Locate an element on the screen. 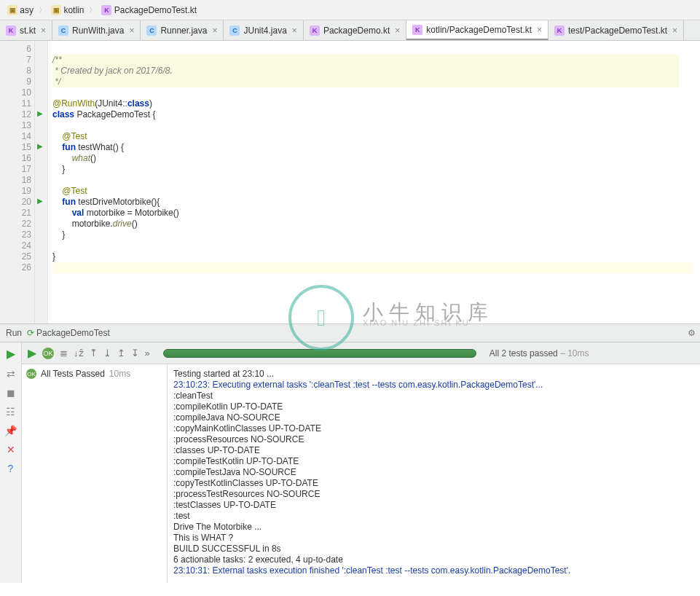 This screenshot has height=596, width=700. java-file-icon: C is located at coordinates (63, 31).